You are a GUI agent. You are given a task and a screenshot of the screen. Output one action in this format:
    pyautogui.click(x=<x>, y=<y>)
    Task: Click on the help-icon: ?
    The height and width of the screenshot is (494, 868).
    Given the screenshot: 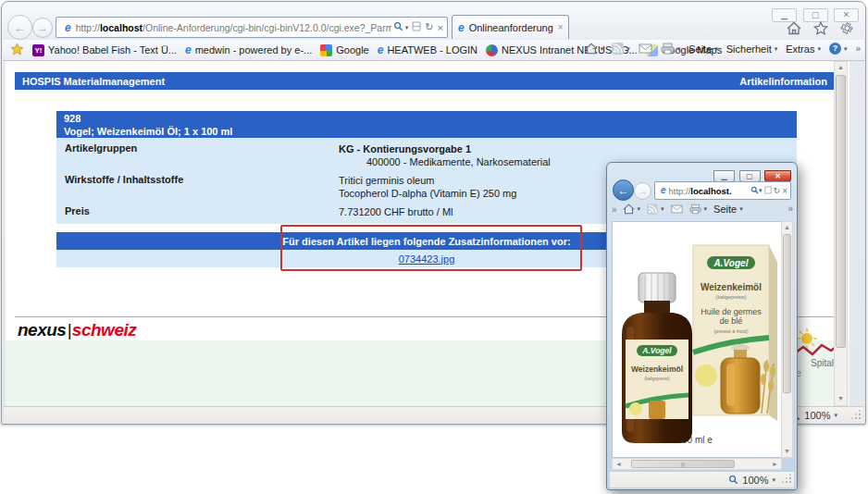 What is the action you would take?
    pyautogui.click(x=835, y=48)
    